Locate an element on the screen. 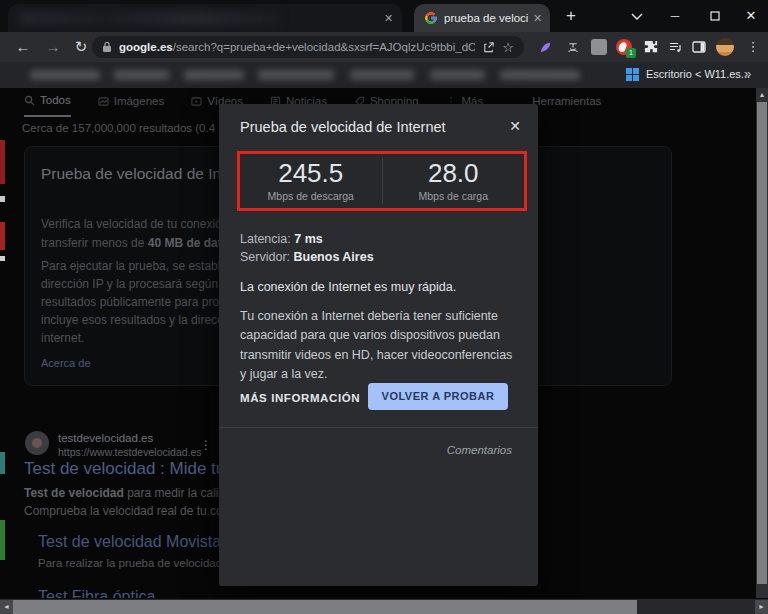 The width and height of the screenshot is (768, 614). new-tab-button: + is located at coordinates (571, 16).